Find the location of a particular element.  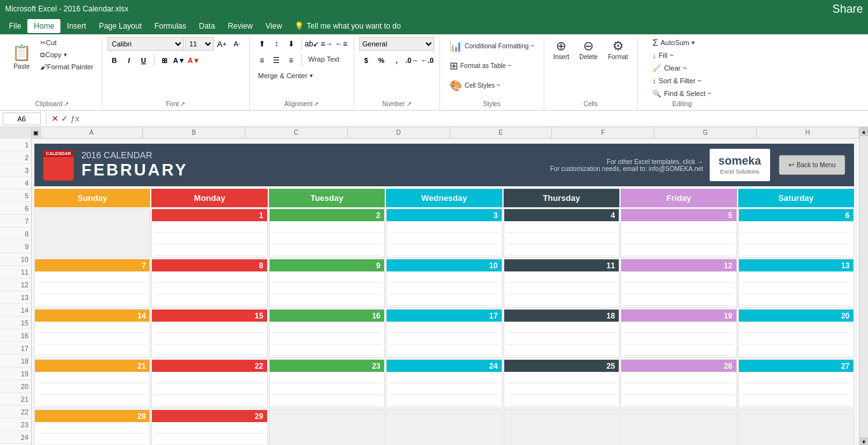

format-as-table-button: ⊞ Format as Table ~ is located at coordinates (481, 66).